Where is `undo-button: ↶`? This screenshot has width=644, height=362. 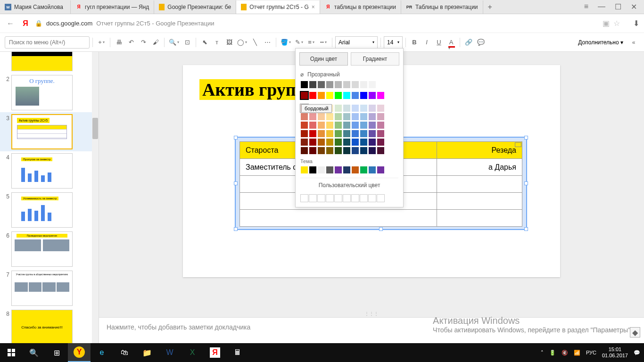 undo-button: ↶ is located at coordinates (131, 42).